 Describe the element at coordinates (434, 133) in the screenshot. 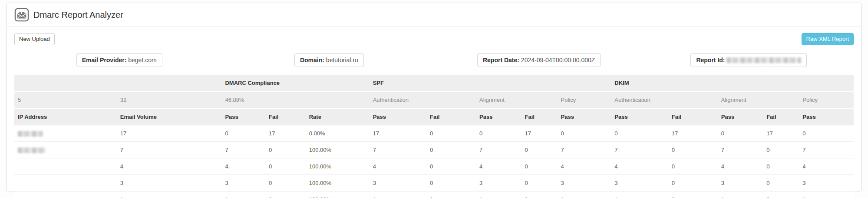

I see `table-row: 17 0 17 0.00% 17 0 0 17 0 0 17 0 17 0` at that location.